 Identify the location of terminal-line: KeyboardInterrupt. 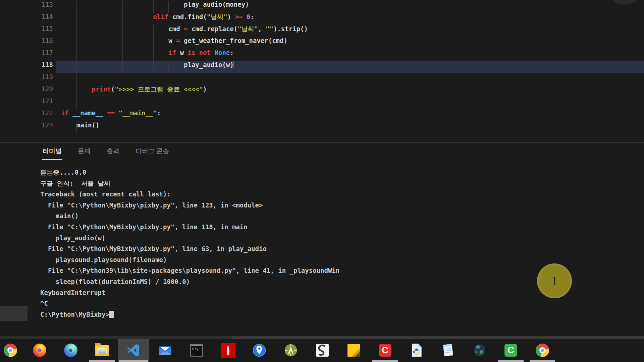
(190, 293).